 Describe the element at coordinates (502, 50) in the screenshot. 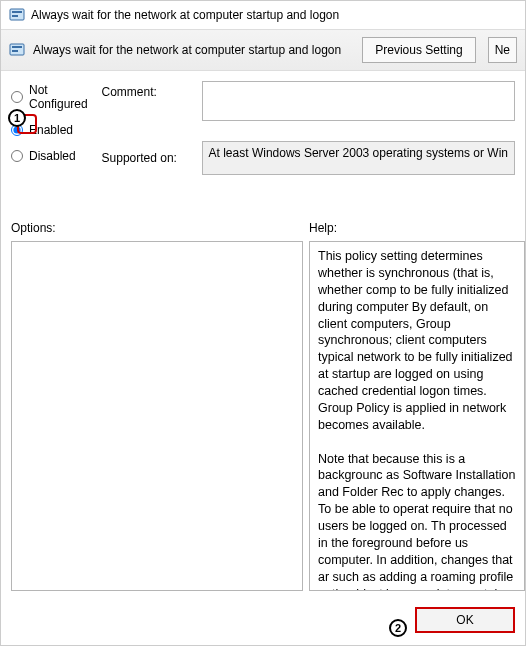

I see `next-setting-button: Ne` at that location.